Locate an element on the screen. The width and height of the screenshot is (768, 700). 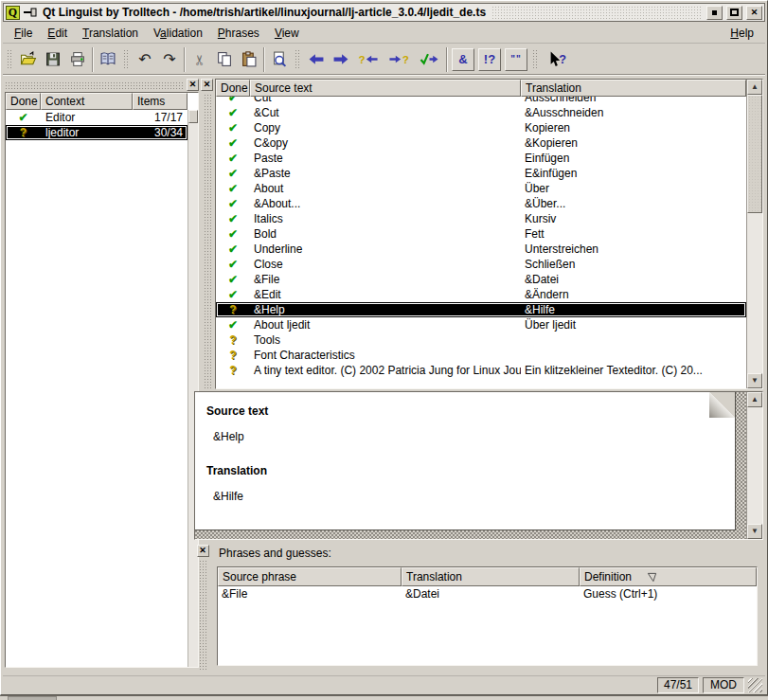
toggle-phrase-matches-button: "" is located at coordinates (516, 60).